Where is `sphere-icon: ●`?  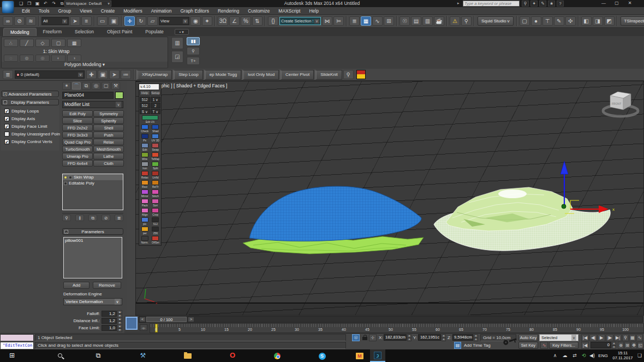
sphere-icon: ● is located at coordinates (536, 21).